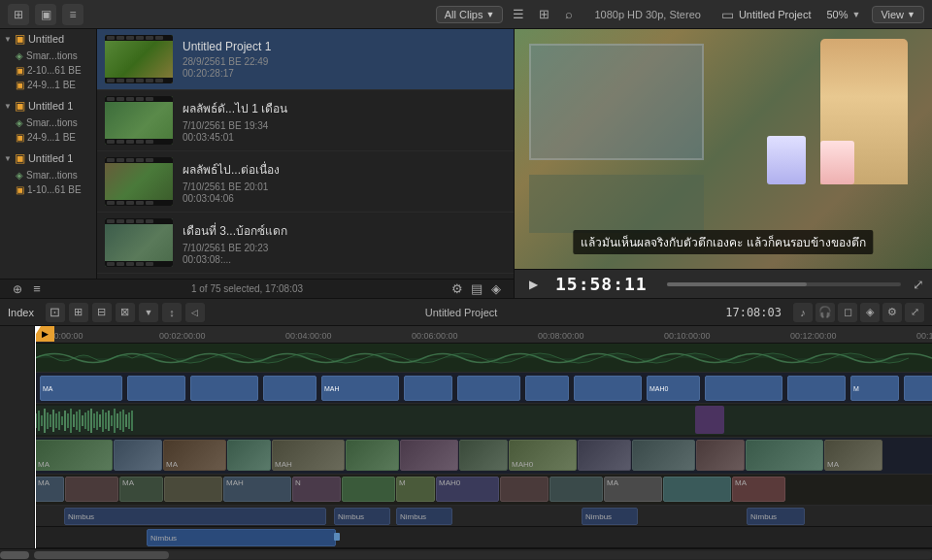 The width and height of the screenshot is (932, 560). I want to click on tl-btn-arrow: ◁, so click(195, 313).